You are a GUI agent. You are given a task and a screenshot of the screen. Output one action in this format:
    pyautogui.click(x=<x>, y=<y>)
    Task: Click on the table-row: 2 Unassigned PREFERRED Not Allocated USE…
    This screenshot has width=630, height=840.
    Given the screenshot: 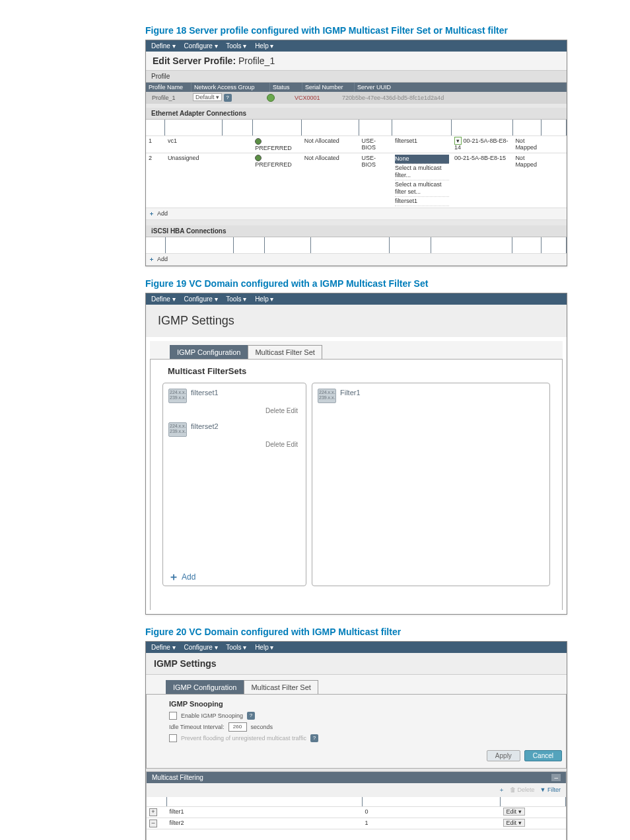 What is the action you would take?
    pyautogui.click(x=357, y=180)
    